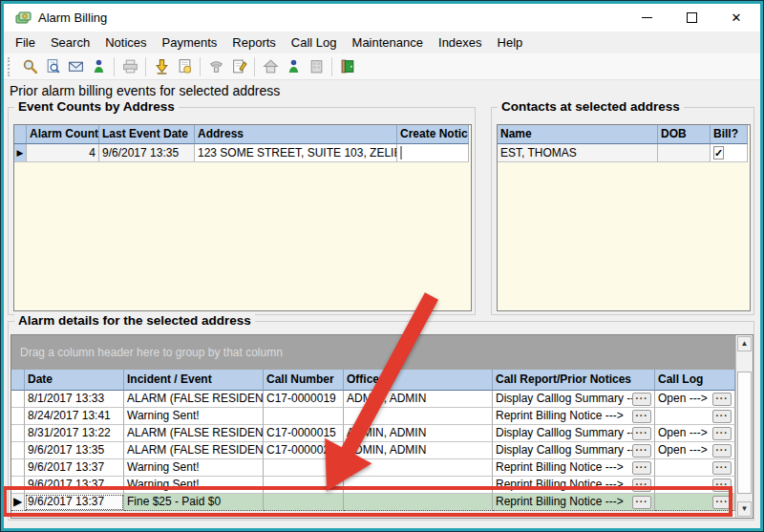 The image size is (764, 532). Describe the element at coordinates (304, 399) in the screenshot. I see `call-number-cell: C17-0000019` at that location.